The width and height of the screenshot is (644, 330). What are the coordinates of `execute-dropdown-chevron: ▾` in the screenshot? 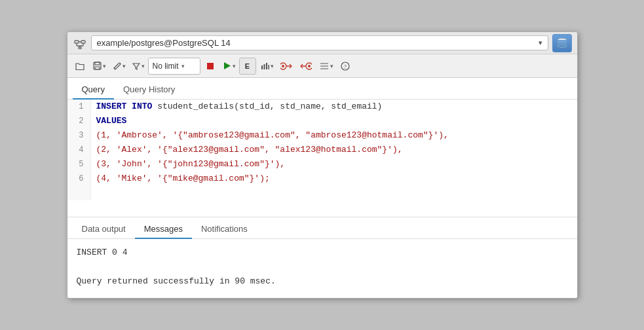 It's located at (235, 66).